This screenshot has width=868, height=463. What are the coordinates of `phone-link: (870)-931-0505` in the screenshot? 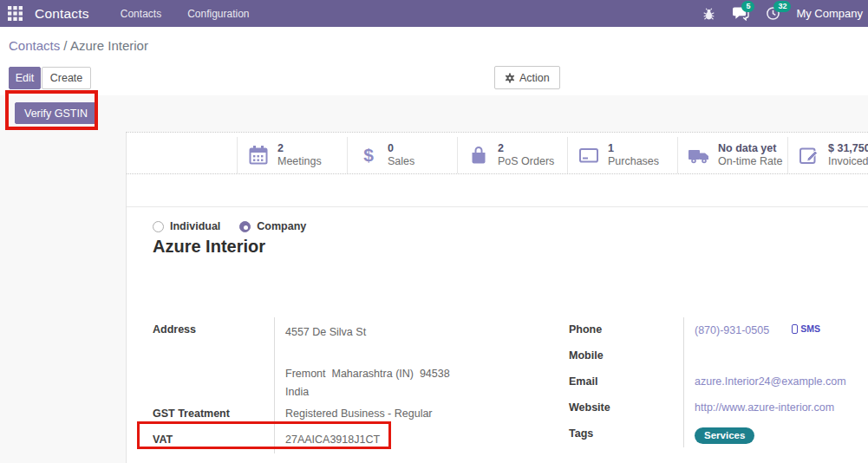 It's located at (732, 330).